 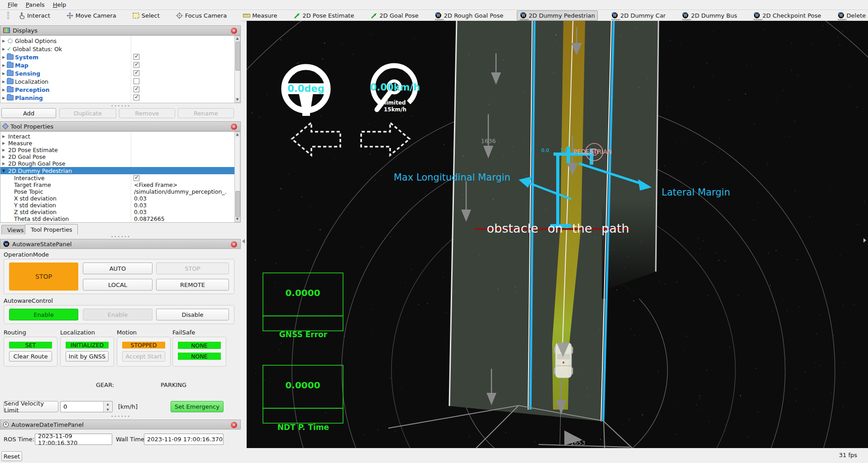 I want to click on prop-row-theta-std: Theta std deviation 0.0872665, so click(x=118, y=219).